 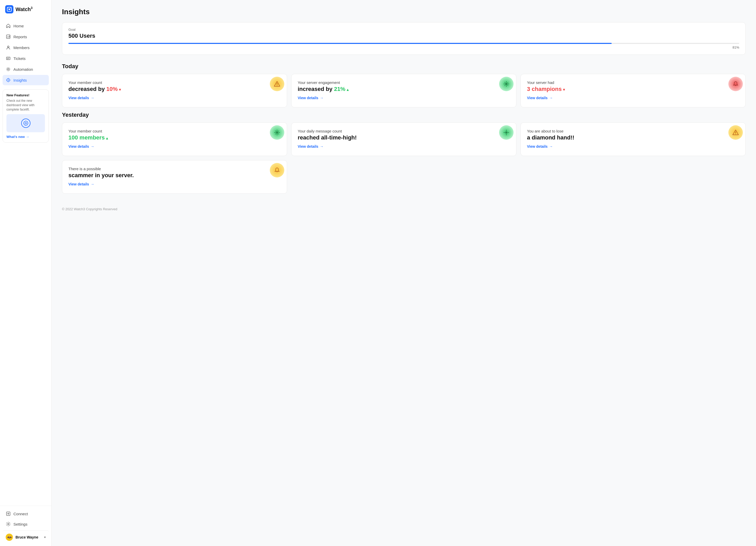 What do you see at coordinates (404, 207) in the screenshot?
I see `footer: © 2022 Watch3 Copyrights Reserved` at bounding box center [404, 207].